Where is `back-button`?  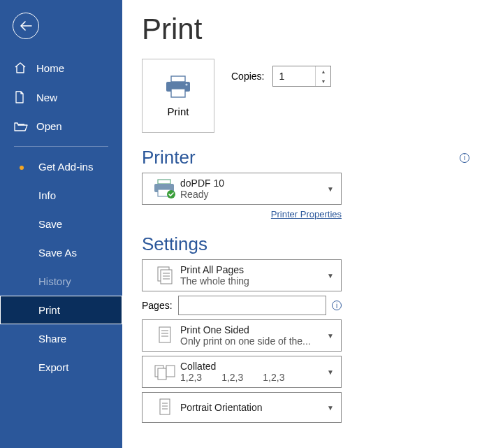 back-button is located at coordinates (26, 26).